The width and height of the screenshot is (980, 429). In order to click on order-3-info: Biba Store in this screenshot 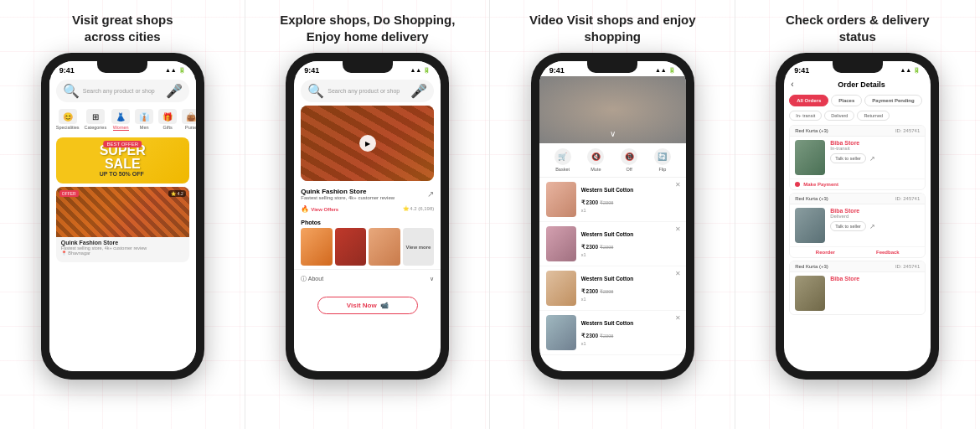, I will do `click(874, 278)`.